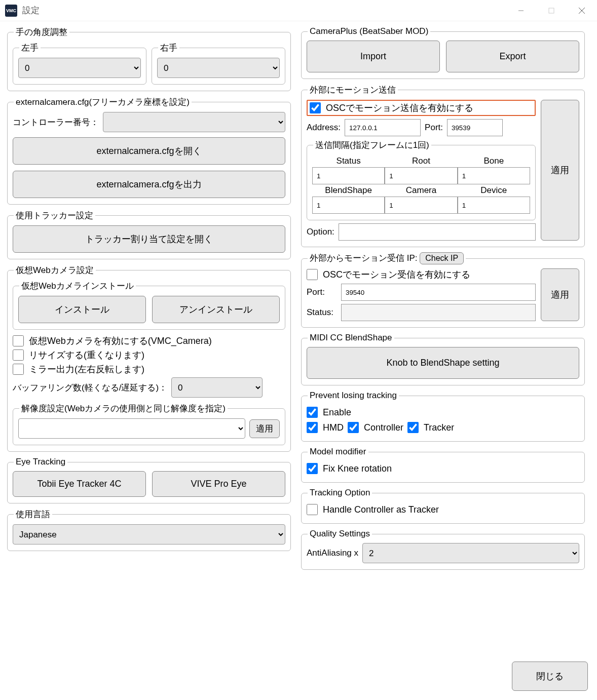  What do you see at coordinates (387, 258) in the screenshot?
I see `motion-recv-legend: 外部からモーション受信 IP: Check IP` at bounding box center [387, 258].